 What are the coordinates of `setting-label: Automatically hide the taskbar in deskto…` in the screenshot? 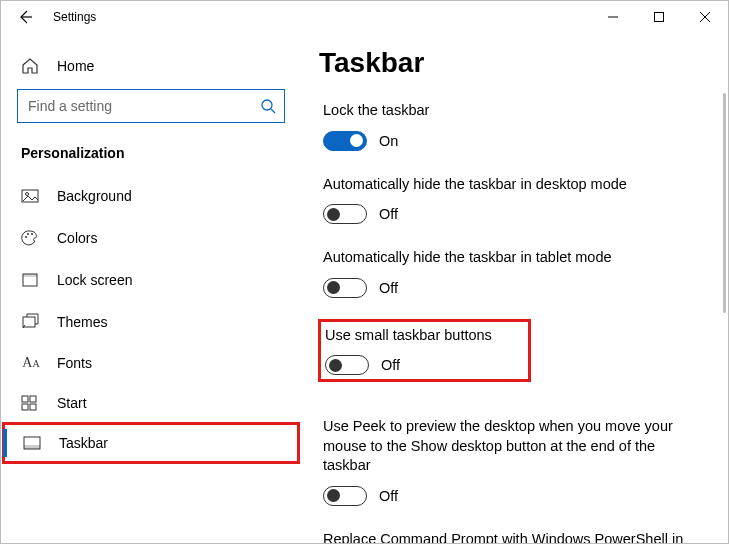 It's located at (512, 185).